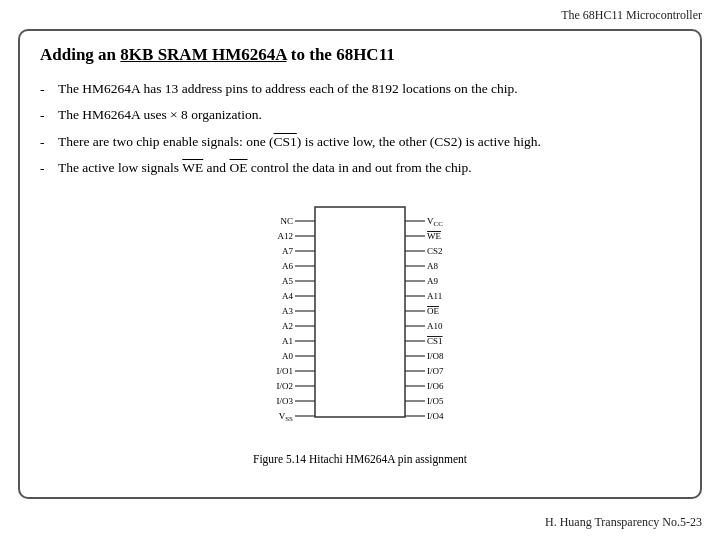 This screenshot has height=540, width=720. I want to click on title-prefix: Adding an, so click(80, 54).